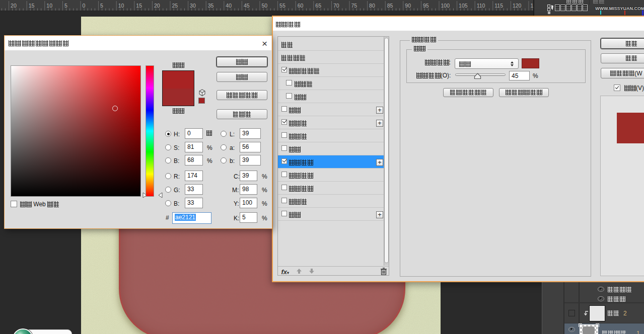 The height and width of the screenshot is (334, 644). I want to click on svg-text: 70, so click(336, 6).